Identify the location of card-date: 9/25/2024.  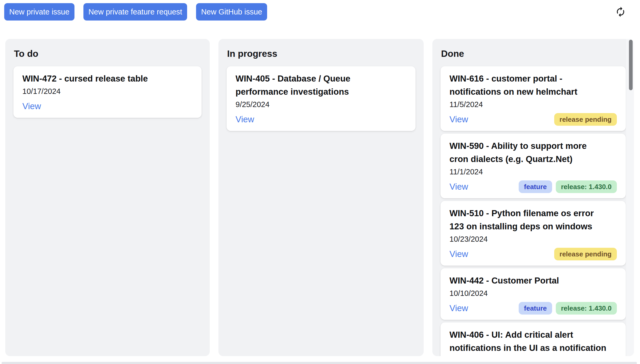
(321, 104).